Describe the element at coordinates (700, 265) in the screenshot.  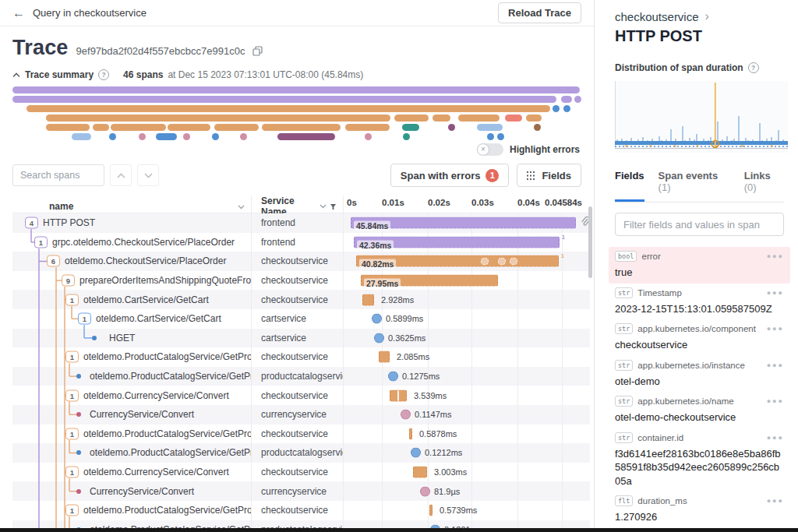
I see `field-item: boolerror●●●true` at that location.